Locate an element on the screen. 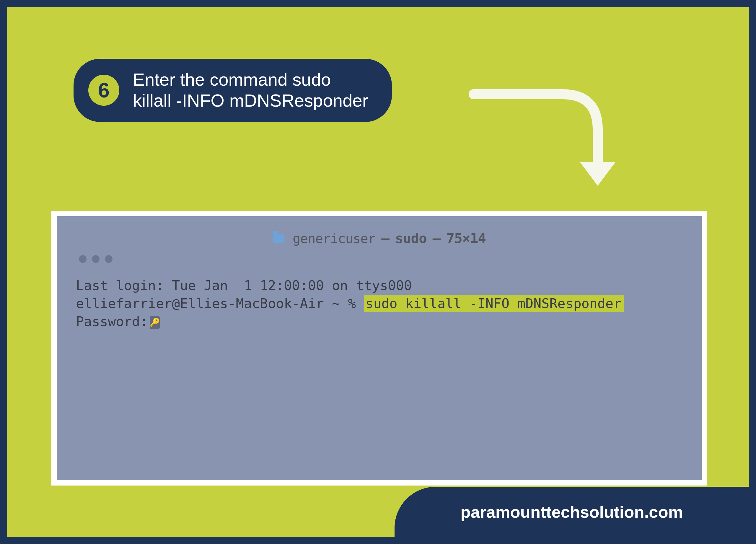  curved-arrow-icon is located at coordinates (547, 139).